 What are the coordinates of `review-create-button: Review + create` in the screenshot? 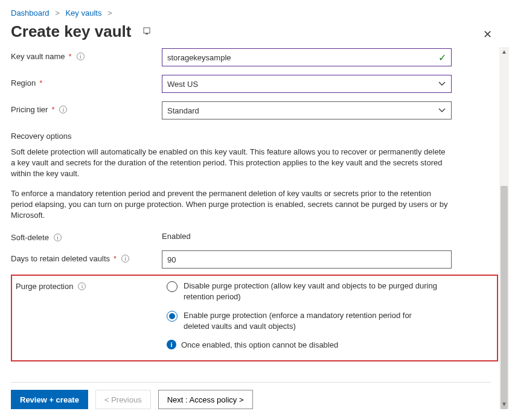 It's located at (50, 399).